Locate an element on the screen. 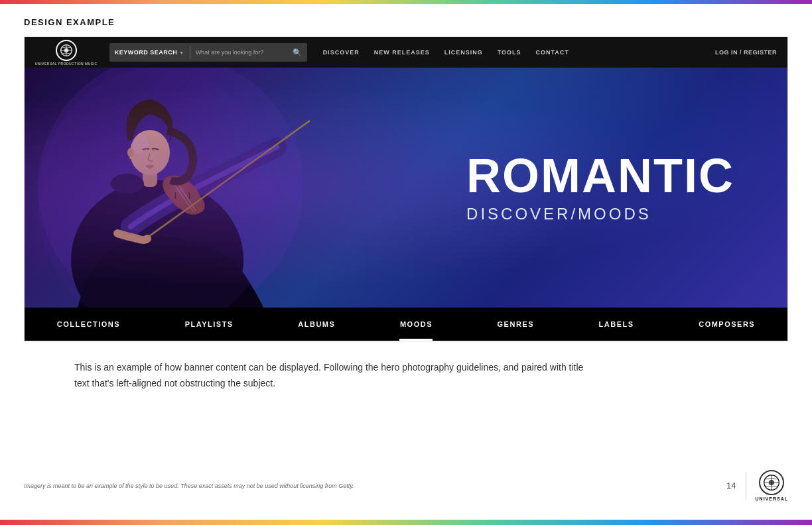 The width and height of the screenshot is (812, 525). logo-area: UNIVERSAL PRODUCTION MUSIC is located at coordinates (66, 53).